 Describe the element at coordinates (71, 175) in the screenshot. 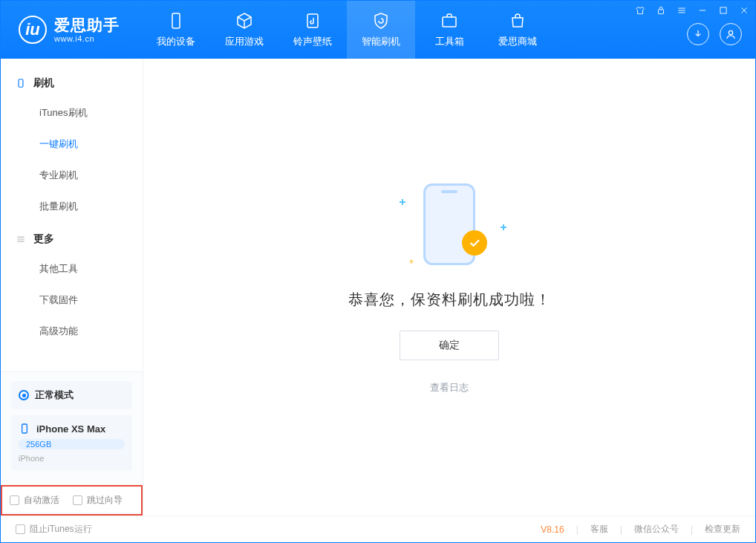

I see `sidebar-item-pro-flash: 专业刷机` at that location.